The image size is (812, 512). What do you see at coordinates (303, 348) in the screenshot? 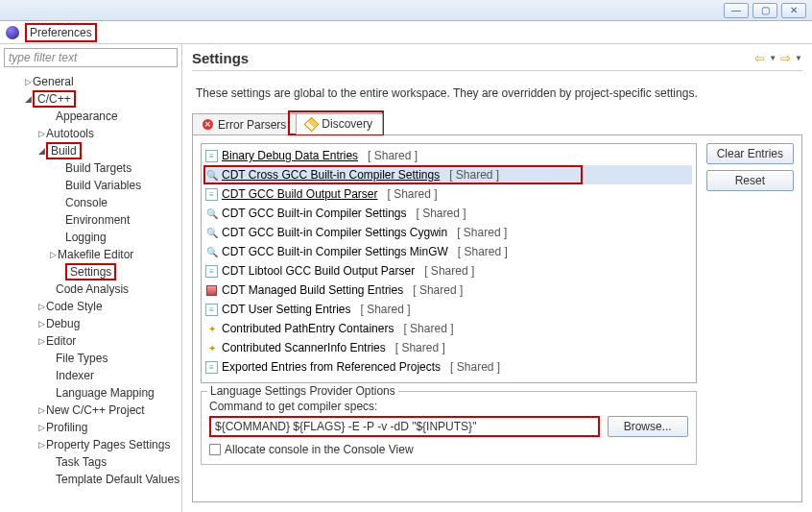
I see `provider-label: Contributed ScannerInfo Entries` at bounding box center [303, 348].